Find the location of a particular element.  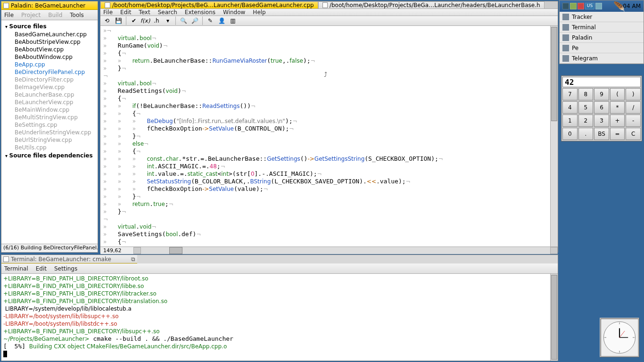

tray-keyboard-icon: US is located at coordinates (590, 6).